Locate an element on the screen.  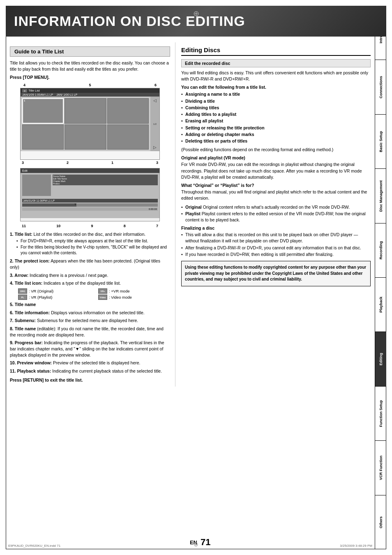
label-11: 11 is located at coordinates (24, 226).